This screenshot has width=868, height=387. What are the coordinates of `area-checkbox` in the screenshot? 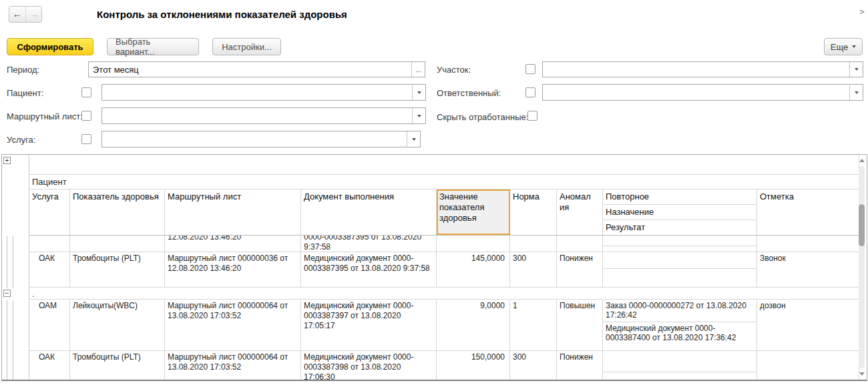 It's located at (530, 69).